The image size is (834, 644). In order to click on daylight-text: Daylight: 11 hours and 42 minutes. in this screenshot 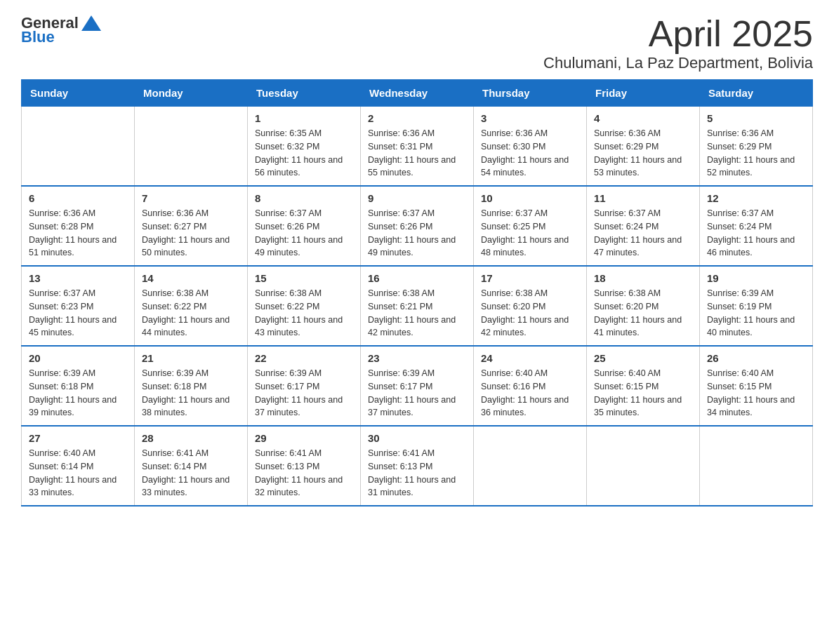, I will do `click(530, 327)`.